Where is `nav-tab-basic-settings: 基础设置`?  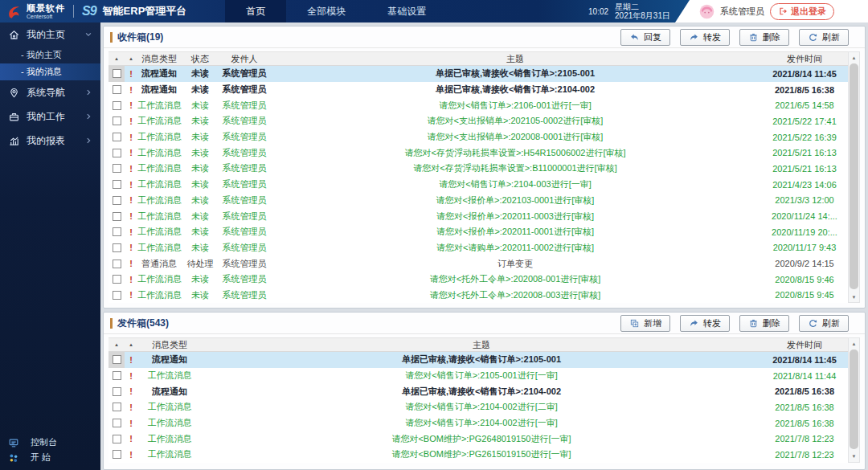 nav-tab-basic-settings: 基础设置 is located at coordinates (407, 11).